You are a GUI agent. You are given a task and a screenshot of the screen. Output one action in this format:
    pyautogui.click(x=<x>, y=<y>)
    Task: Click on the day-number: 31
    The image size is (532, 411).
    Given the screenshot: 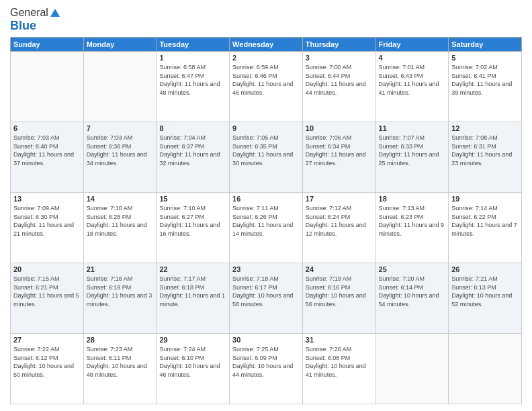 What is the action you would take?
    pyautogui.click(x=339, y=340)
    